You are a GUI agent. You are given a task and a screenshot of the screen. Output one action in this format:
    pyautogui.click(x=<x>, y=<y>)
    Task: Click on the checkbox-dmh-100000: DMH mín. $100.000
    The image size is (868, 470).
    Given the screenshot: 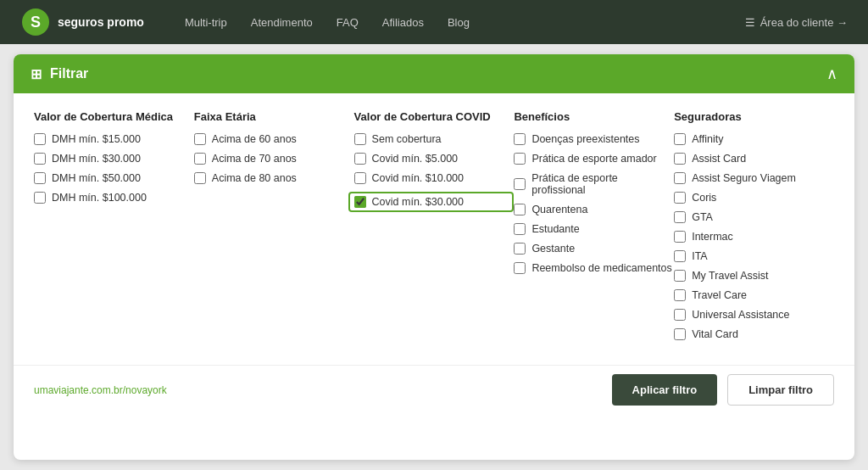 What is the action you would take?
    pyautogui.click(x=114, y=198)
    